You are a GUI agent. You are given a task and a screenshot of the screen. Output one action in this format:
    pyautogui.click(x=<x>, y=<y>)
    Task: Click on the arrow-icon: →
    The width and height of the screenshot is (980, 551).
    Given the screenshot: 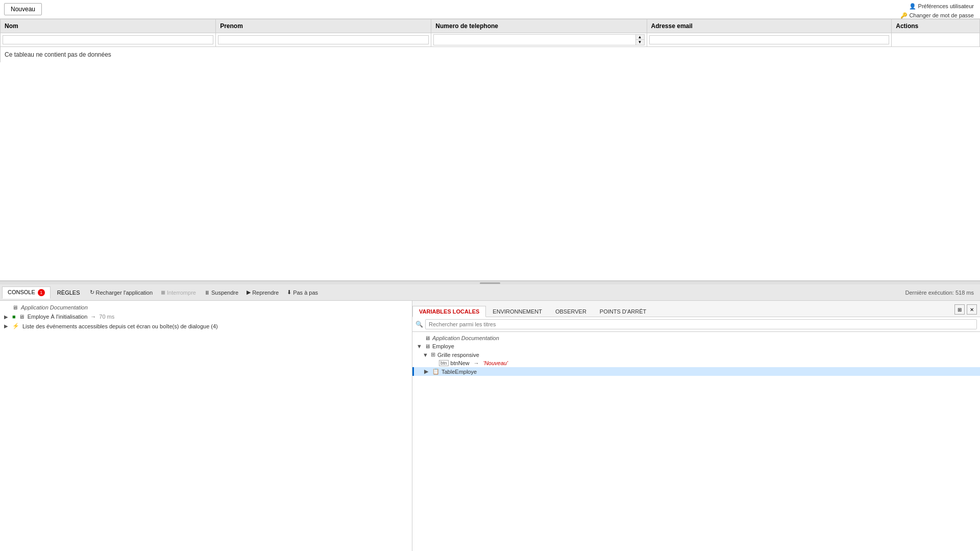 What is the action you would take?
    pyautogui.click(x=93, y=317)
    